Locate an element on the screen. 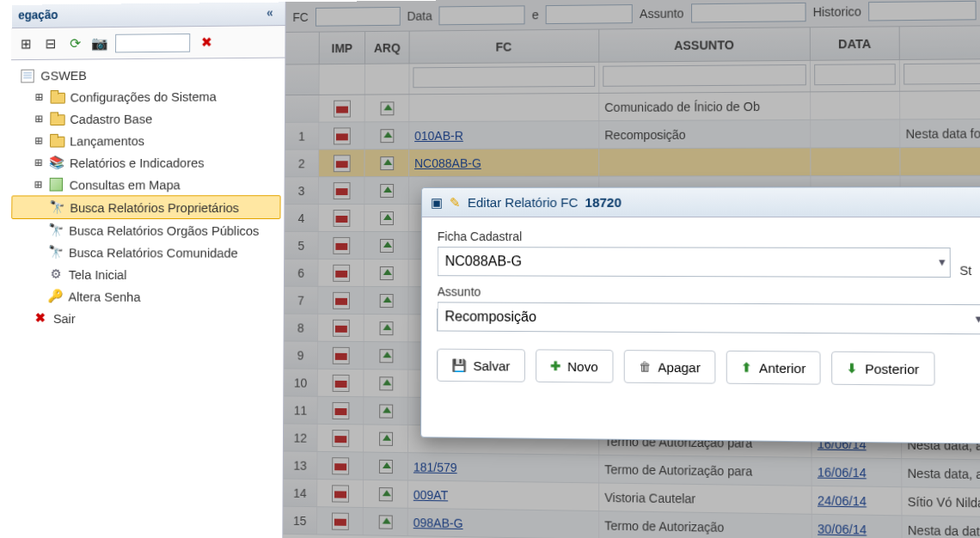 The image size is (980, 538). tree-label: Altera Senha is located at coordinates (104, 296).